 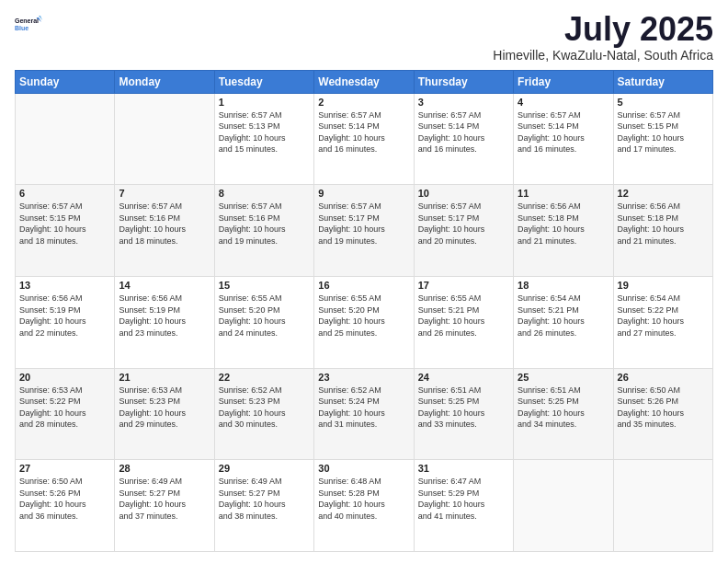 What do you see at coordinates (603, 29) in the screenshot?
I see `main-title: July 2025` at bounding box center [603, 29].